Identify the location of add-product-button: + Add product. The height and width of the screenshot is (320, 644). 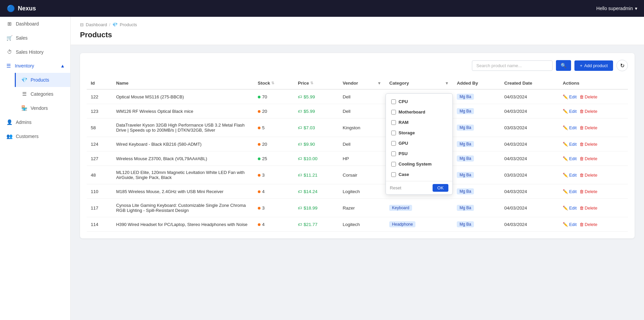
(594, 66).